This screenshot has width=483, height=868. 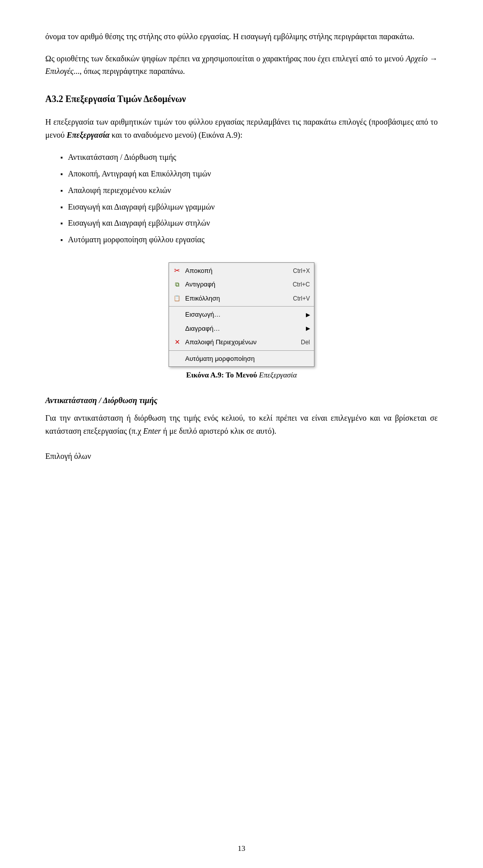 I want to click on menu-item-insert: Εισαγωγή… ▶, so click(x=242, y=315).